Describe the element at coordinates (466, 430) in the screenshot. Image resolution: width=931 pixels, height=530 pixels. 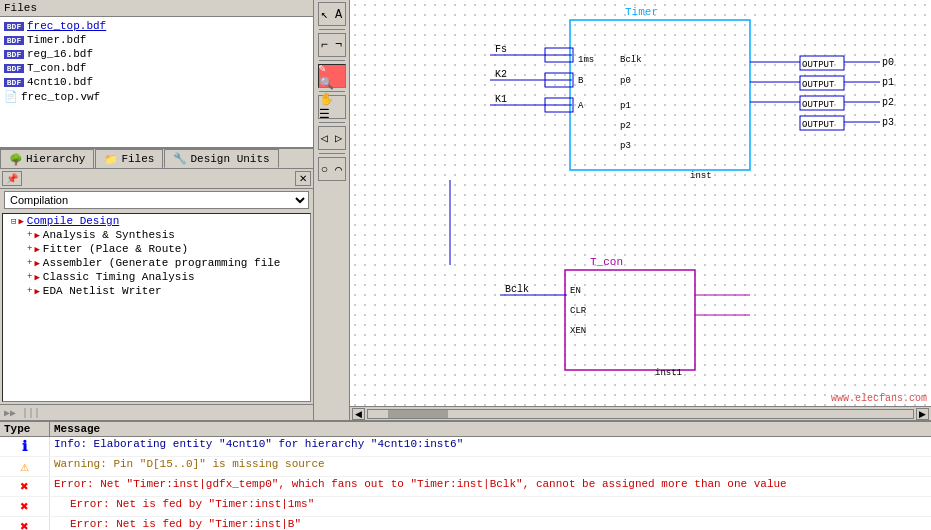
I see `messages-header: Type Message` at that location.